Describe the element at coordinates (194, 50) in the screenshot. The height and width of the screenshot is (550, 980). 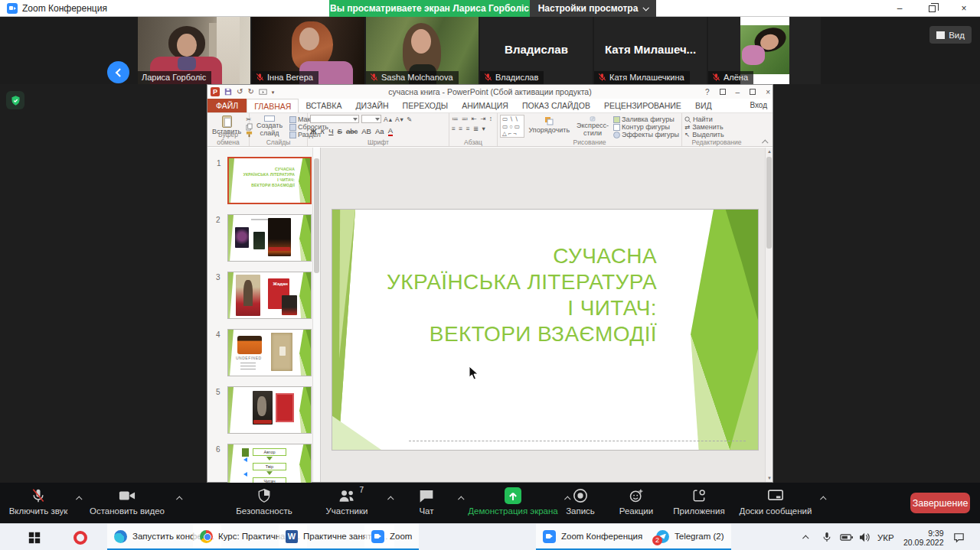
I see `participant-tile-larysa: Лариса Горболіс` at that location.